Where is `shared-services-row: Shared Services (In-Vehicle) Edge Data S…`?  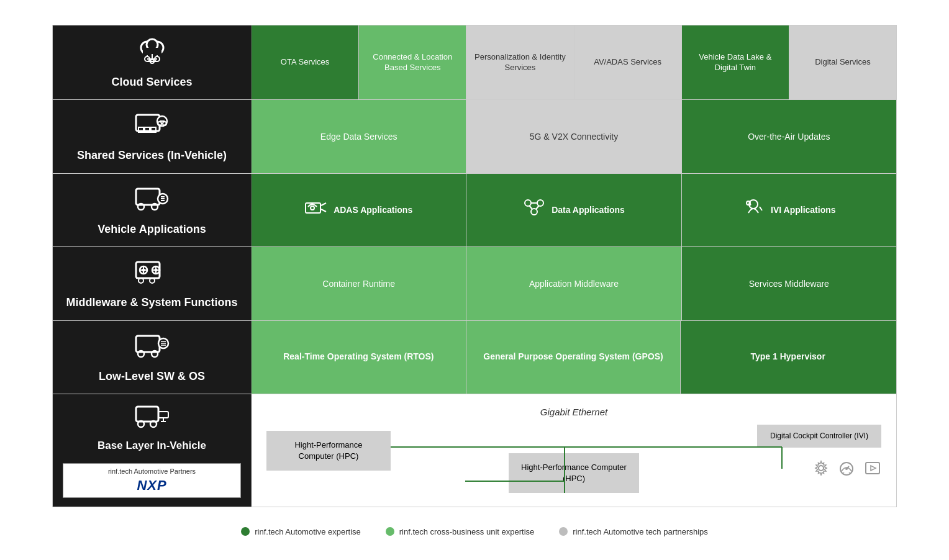
shared-services-row: Shared Services (In-Vehicle) Edge Data S… is located at coordinates (474, 137).